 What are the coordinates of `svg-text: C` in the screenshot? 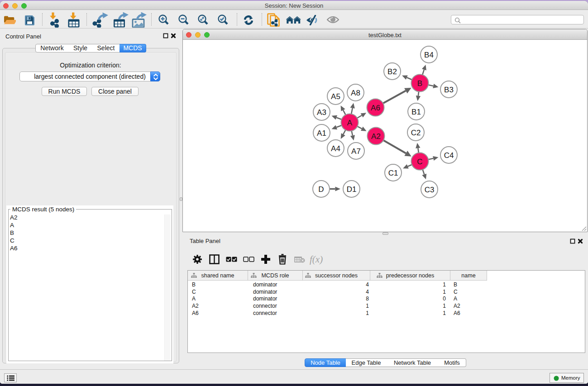 It's located at (420, 162).